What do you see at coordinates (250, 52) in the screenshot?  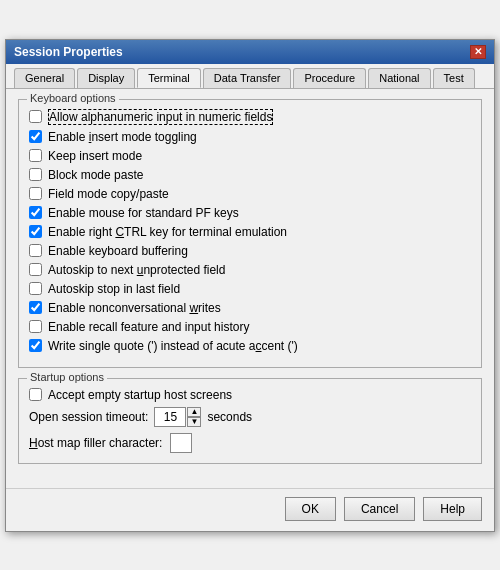 I see `title-bar: Session Properties ✕` at bounding box center [250, 52].